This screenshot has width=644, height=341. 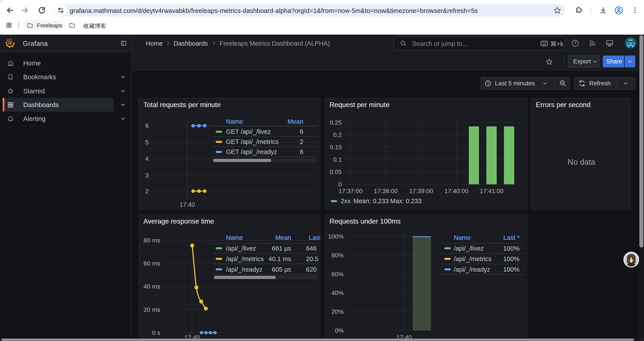 I want to click on svg-text: 0.25, so click(x=336, y=123).